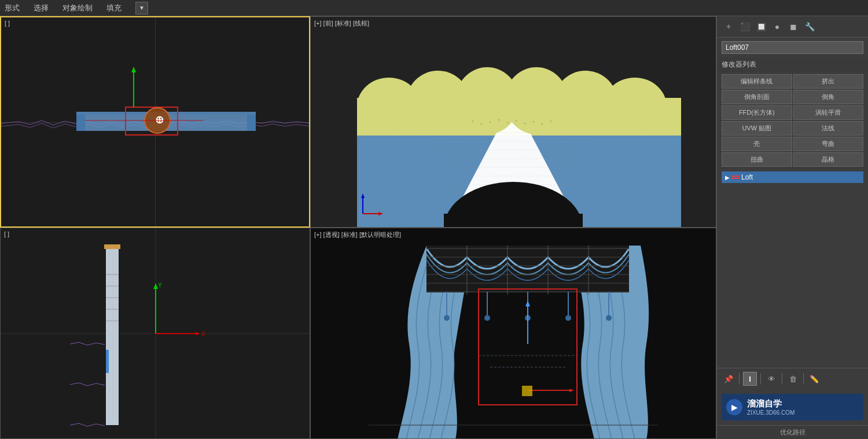 This screenshot has width=868, height=439. I want to click on menu-bar: 形式 选择 对象绘制 填充 ▼, so click(434, 8).